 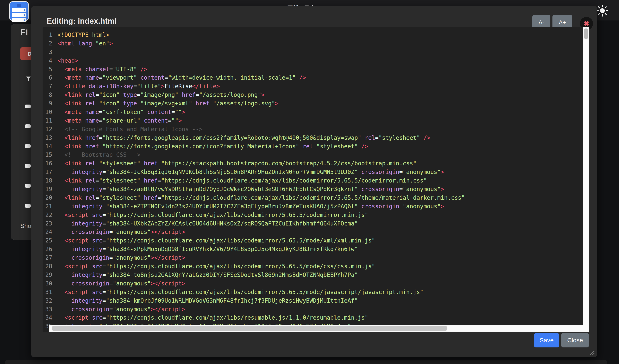 What do you see at coordinates (47, 181) in the screenshot?
I see `line-number: 18` at bounding box center [47, 181].